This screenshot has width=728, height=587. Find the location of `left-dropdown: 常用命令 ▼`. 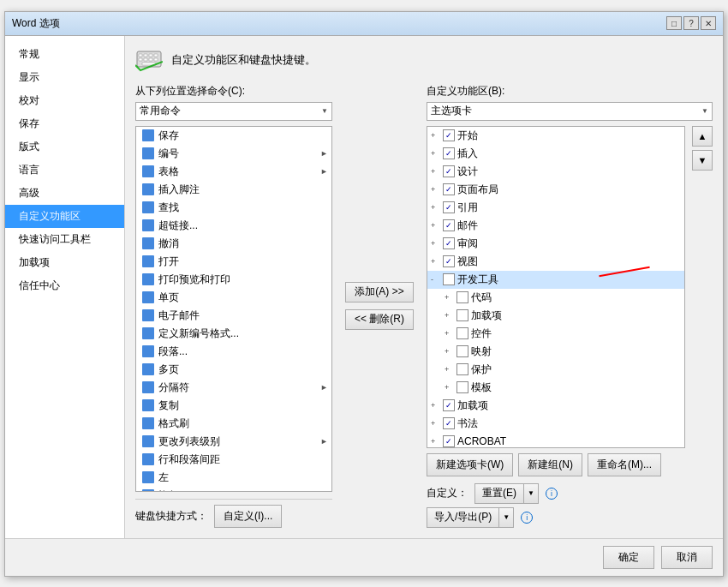

left-dropdown: 常用命令 ▼ is located at coordinates (234, 111).